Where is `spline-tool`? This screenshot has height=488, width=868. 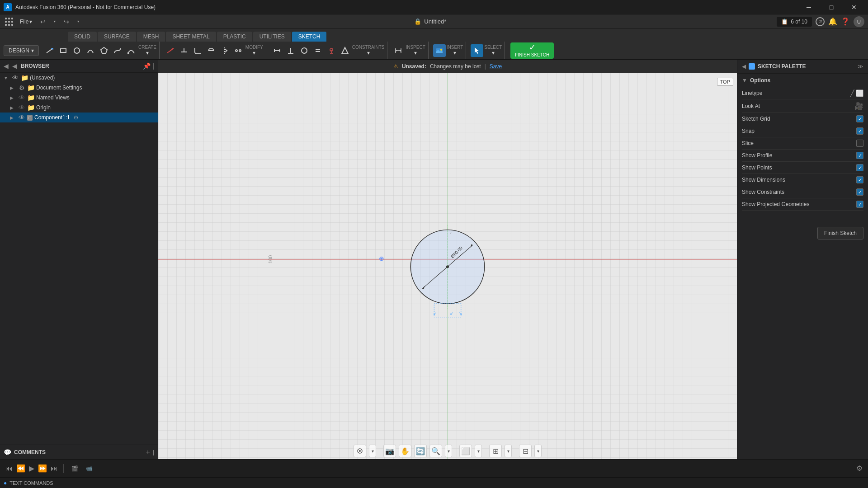 spline-tool is located at coordinates (118, 51).